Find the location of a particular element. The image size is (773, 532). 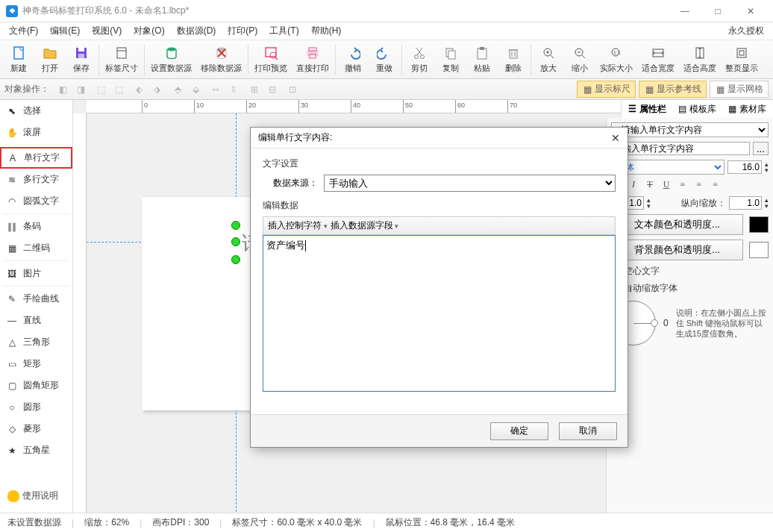

text-color-swatch is located at coordinates (759, 225).